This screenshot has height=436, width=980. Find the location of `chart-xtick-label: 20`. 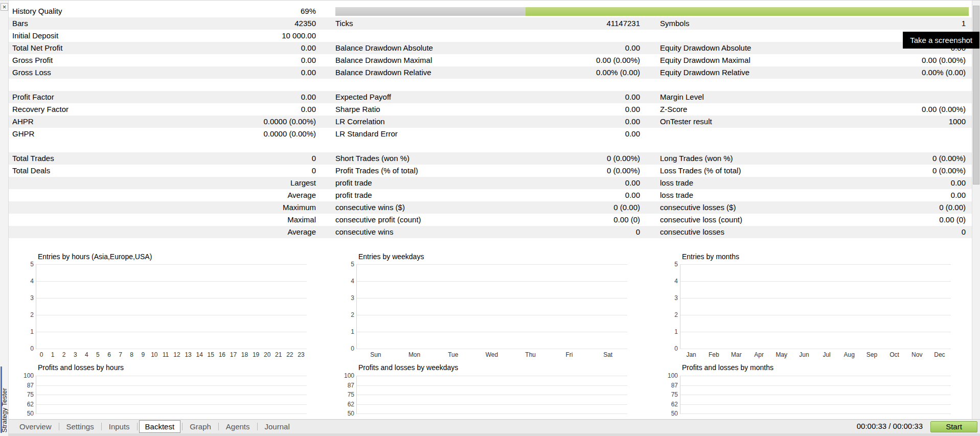

chart-xtick-label: 20 is located at coordinates (267, 355).